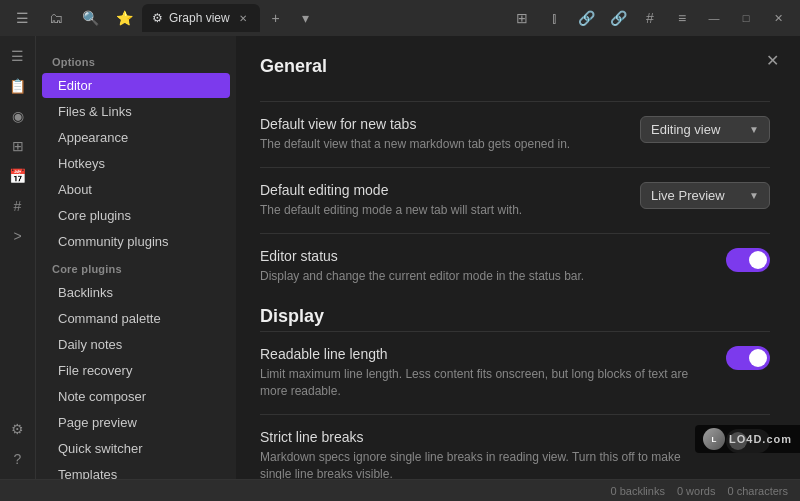 The width and height of the screenshot is (800, 501). Describe the element at coordinates (754, 130) in the screenshot. I see `dropdown-arrow-icon: ▼` at that location.